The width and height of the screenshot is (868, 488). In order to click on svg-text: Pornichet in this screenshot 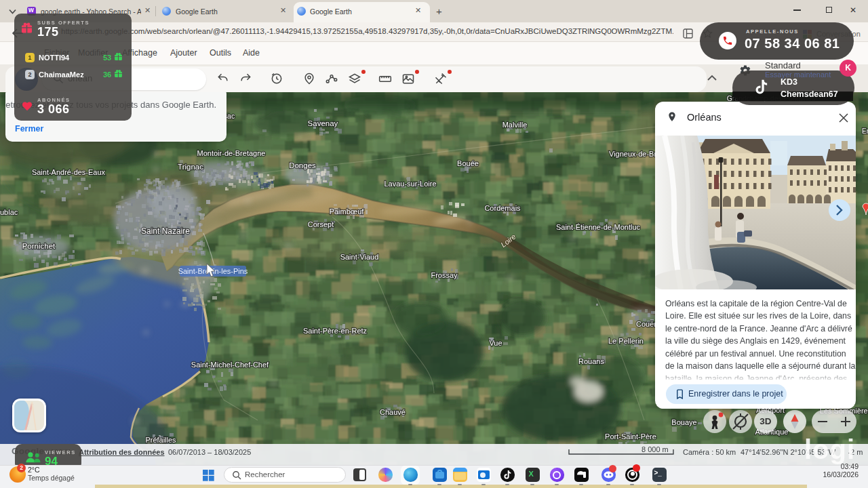, I will do `click(39, 246)`.